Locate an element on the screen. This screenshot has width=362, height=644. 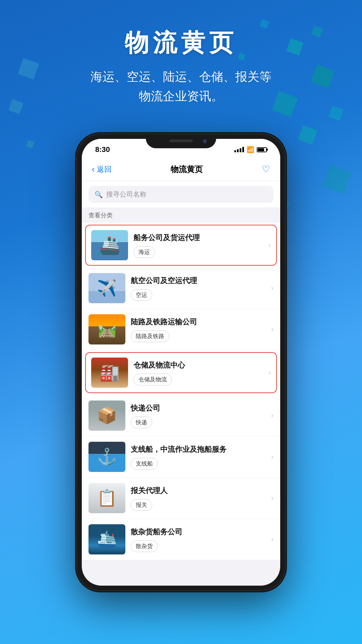
item-tag: 散杂货 is located at coordinates (144, 546).